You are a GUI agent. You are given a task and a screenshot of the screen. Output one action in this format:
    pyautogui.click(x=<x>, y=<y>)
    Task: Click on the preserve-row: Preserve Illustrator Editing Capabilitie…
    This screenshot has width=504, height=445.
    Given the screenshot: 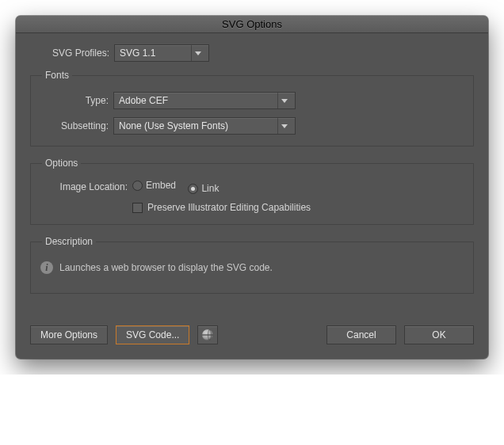 What is the action you would take?
    pyautogui.click(x=252, y=207)
    